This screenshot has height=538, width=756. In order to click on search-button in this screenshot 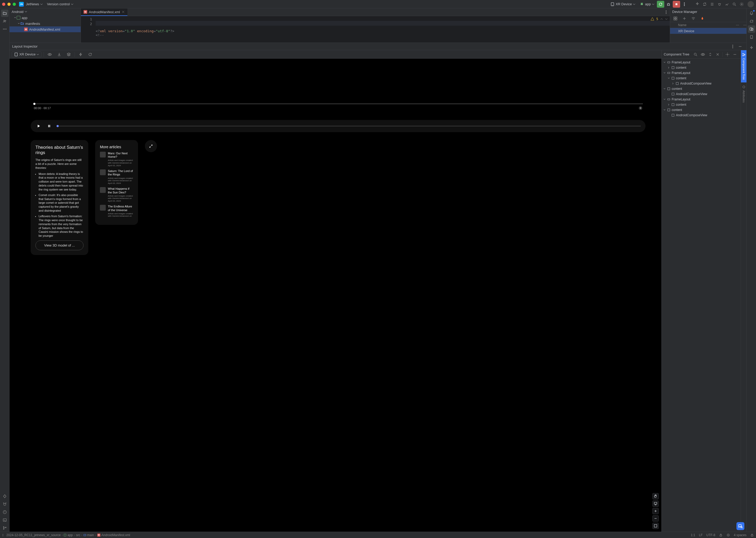, I will do `click(734, 4)`.